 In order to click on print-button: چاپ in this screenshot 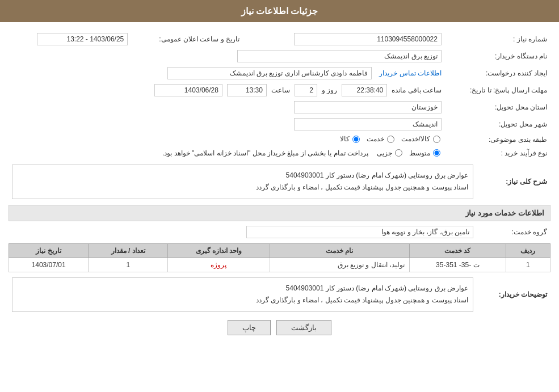, I will do `click(249, 328)`.